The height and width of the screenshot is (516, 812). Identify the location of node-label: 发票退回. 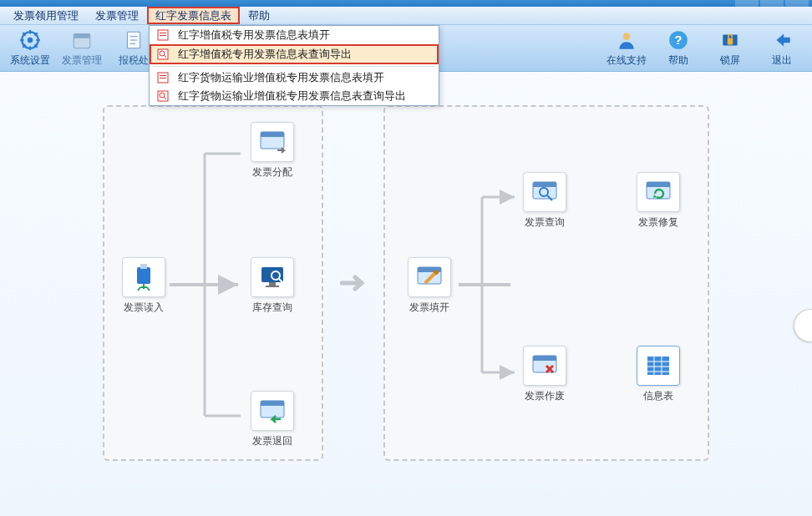
(272, 441).